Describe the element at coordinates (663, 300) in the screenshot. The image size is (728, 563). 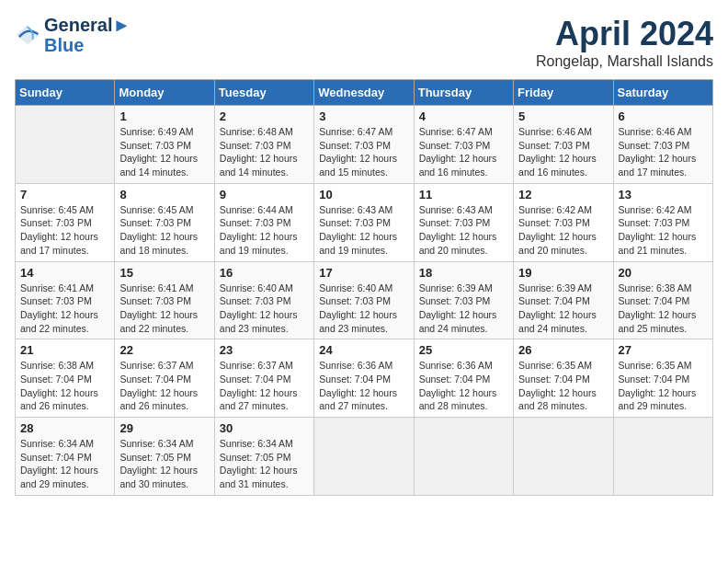
I see `calendar-cell: 20Sunrise: 6:38 AM Sunset: 7:04 PM Dayli…` at that location.